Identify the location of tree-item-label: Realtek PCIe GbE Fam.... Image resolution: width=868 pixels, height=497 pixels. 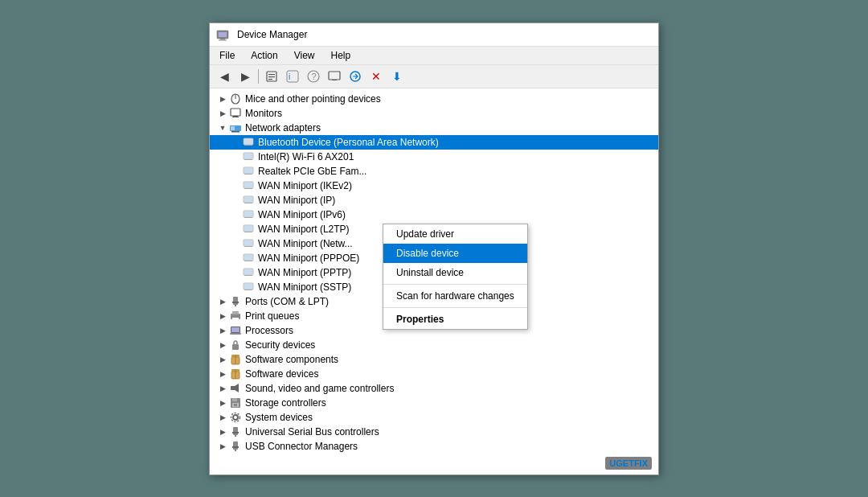
(312, 171).